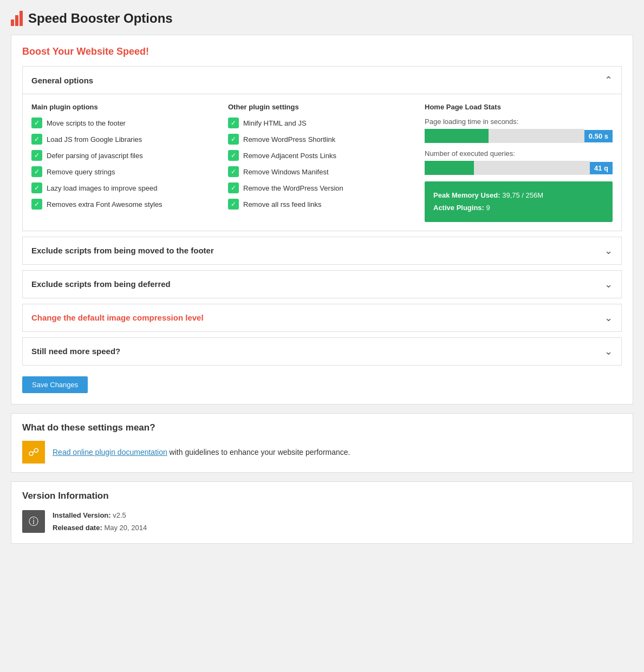 The height and width of the screenshot is (672, 644). What do you see at coordinates (601, 168) in the screenshot?
I see `queries-value: 41 q` at bounding box center [601, 168].